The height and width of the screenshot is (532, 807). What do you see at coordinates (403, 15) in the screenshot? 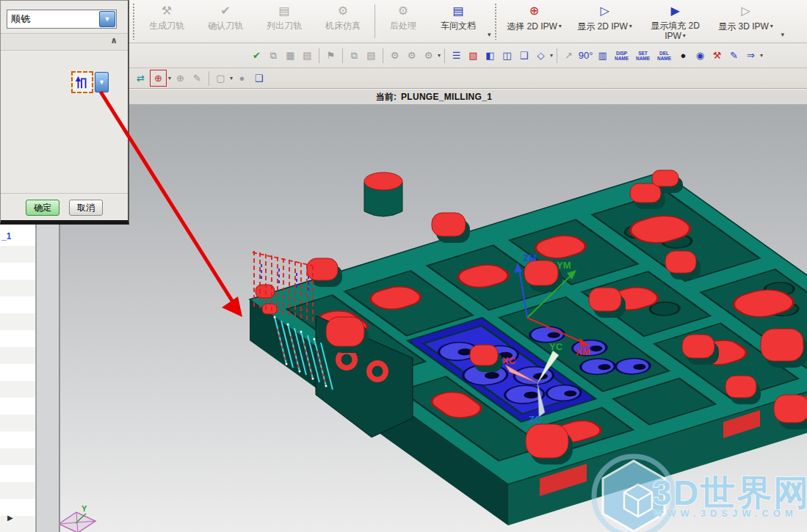
I see `postprocess-button: ⚙ 后处理` at bounding box center [403, 15].